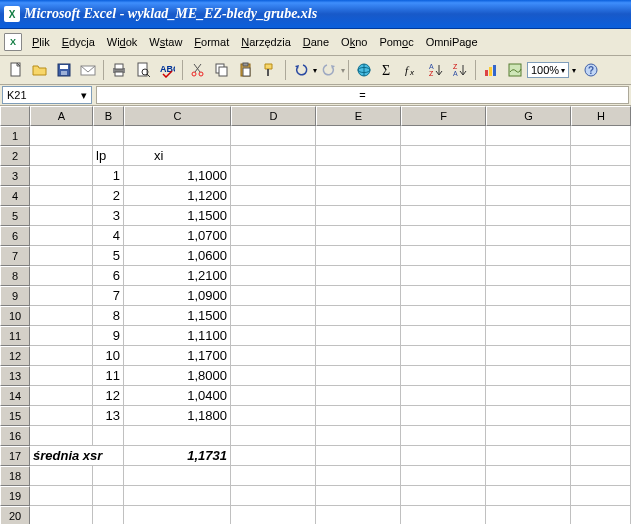 The image size is (631, 524). Describe the element at coordinates (460, 70) in the screenshot. I see `sort-desc-icon: ZA` at that location.